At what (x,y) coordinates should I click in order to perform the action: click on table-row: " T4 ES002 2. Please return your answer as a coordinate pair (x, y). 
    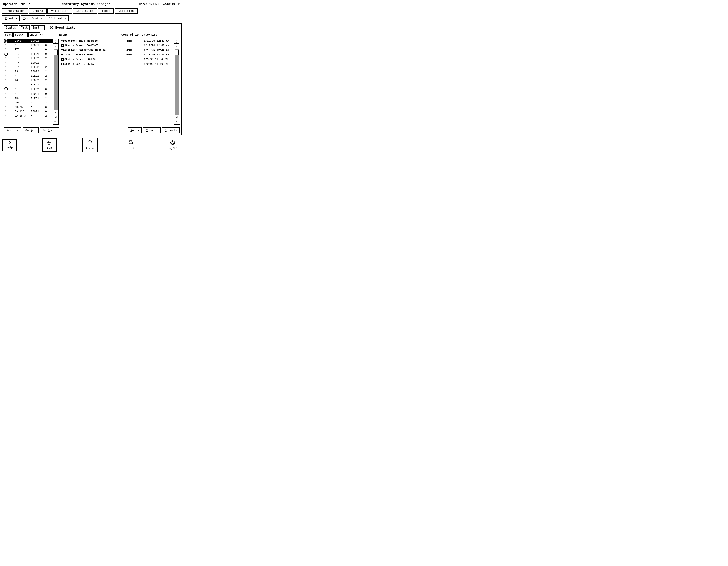
    Looking at the image, I should click on (28, 81).